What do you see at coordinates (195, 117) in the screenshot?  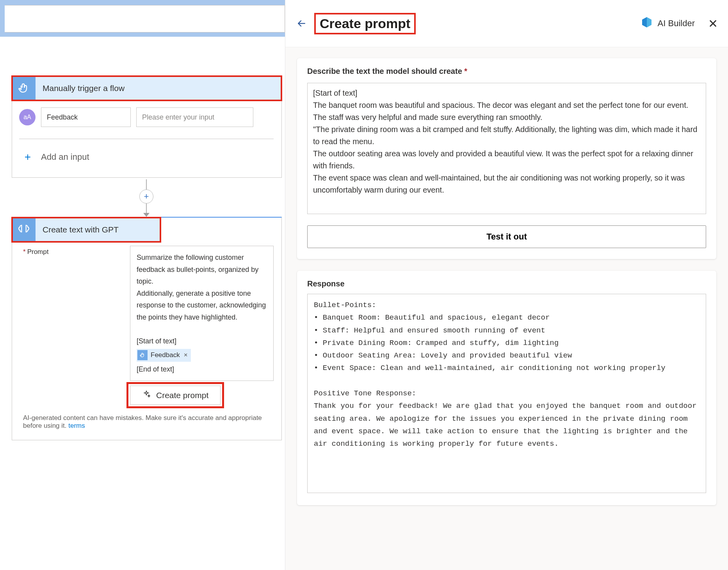 I see `param-placeholder-input: Please enter your input` at bounding box center [195, 117].